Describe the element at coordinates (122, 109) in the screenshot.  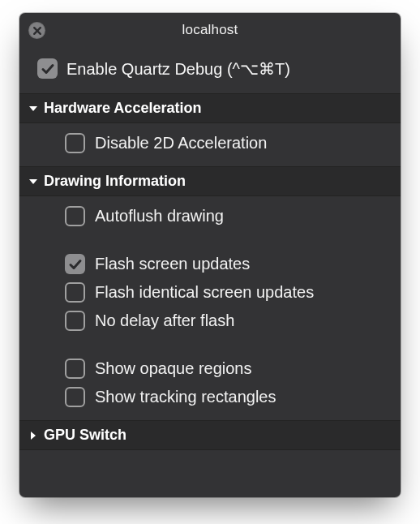
I see `section-title-hardware: Hardware Acceleration` at that location.